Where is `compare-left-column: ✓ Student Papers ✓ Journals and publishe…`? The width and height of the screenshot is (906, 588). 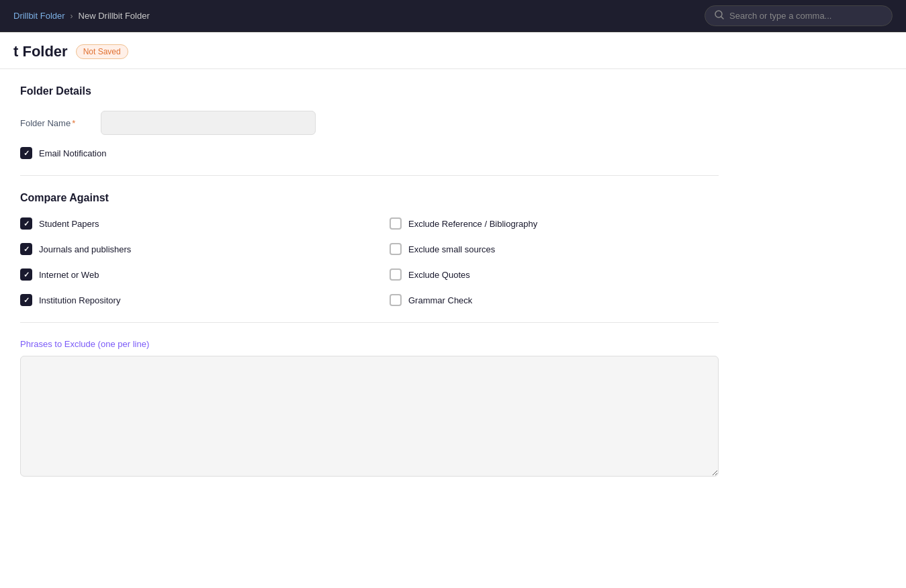 compare-left-column: ✓ Student Papers ✓ Journals and publishe… is located at coordinates (185, 262).